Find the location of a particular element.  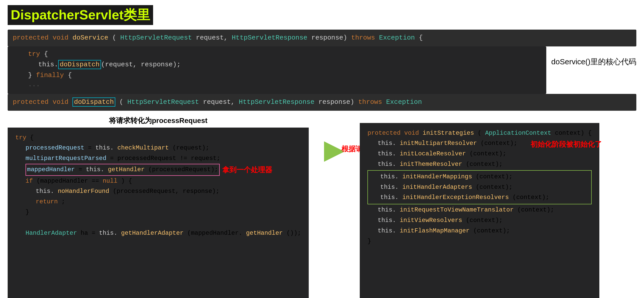

line-no-handler: this. noHandlerFound (processedRequest, … is located at coordinates (158, 191).